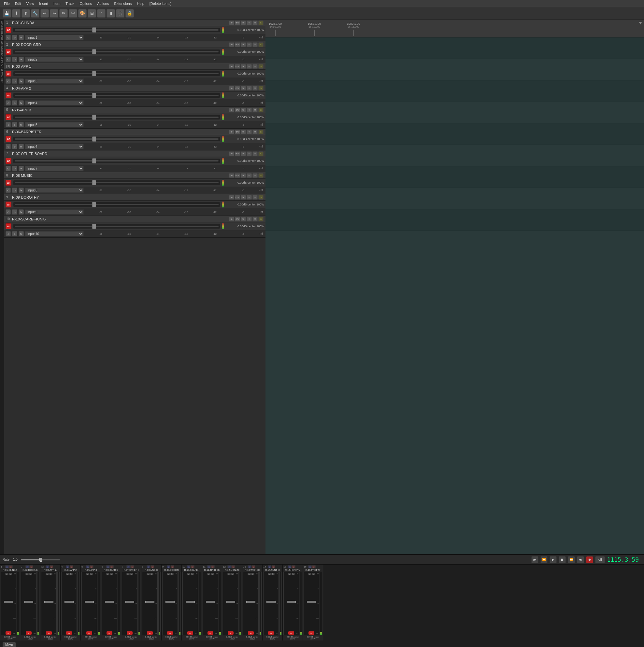 The image size is (644, 647). What do you see at coordinates (130, 13) in the screenshot?
I see `toolbar-lock: 🔒` at bounding box center [130, 13].